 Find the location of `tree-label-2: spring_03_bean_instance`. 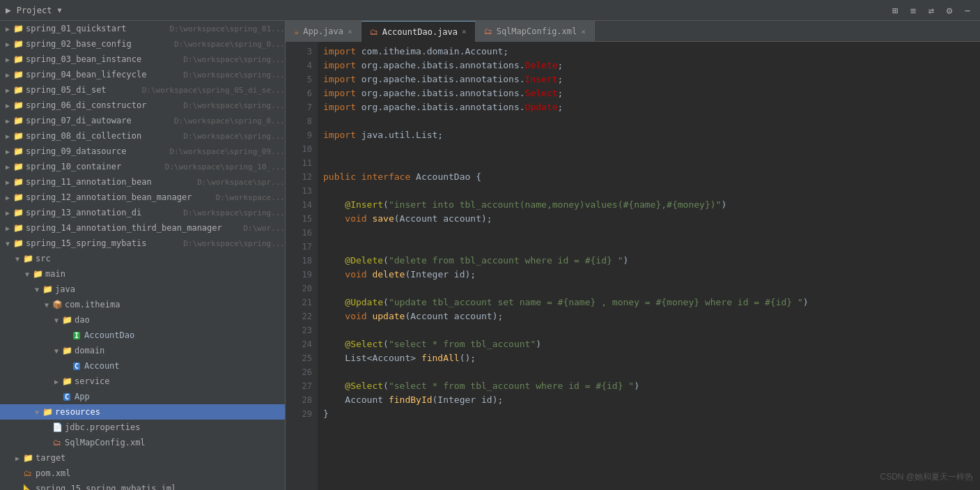

tree-label-2: spring_03_bean_instance is located at coordinates (103, 59).